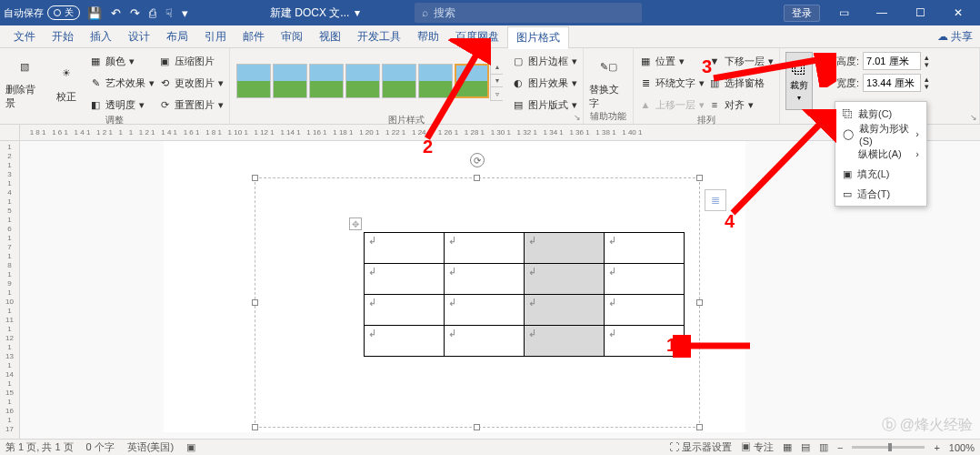 The image size is (980, 455). Describe the element at coordinates (63, 36) in the screenshot. I see `tab-home: 开始` at that location.